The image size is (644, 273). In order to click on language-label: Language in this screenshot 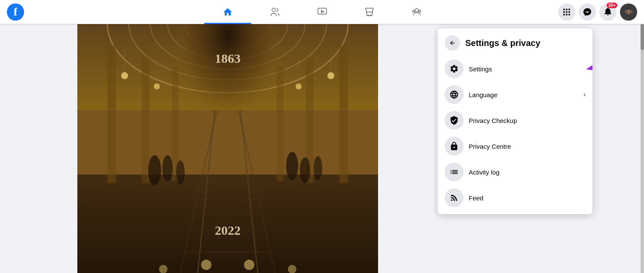, I will do `click(523, 95)`.